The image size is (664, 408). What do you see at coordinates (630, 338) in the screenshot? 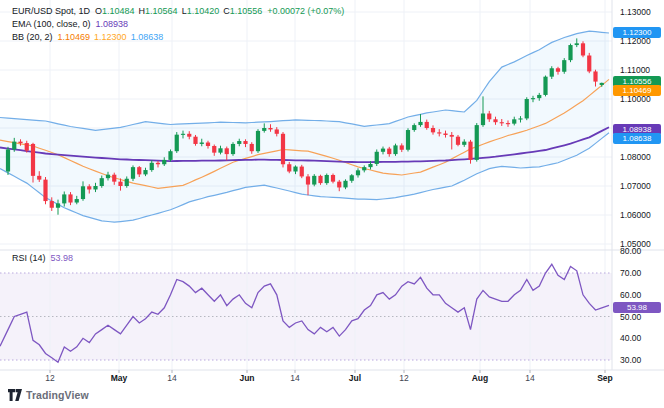
I see `rsi-tick-label: 40.00` at bounding box center [630, 338].